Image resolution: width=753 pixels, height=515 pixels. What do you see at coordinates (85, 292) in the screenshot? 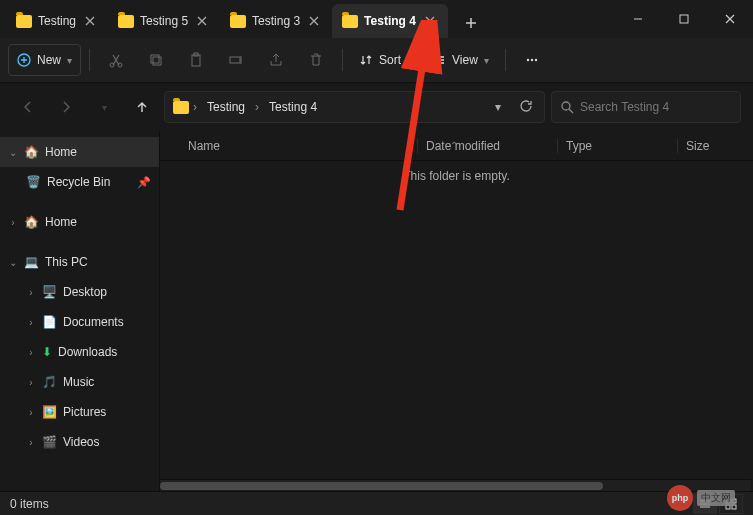
I see `sidebar-label: Desktop` at bounding box center [85, 292].